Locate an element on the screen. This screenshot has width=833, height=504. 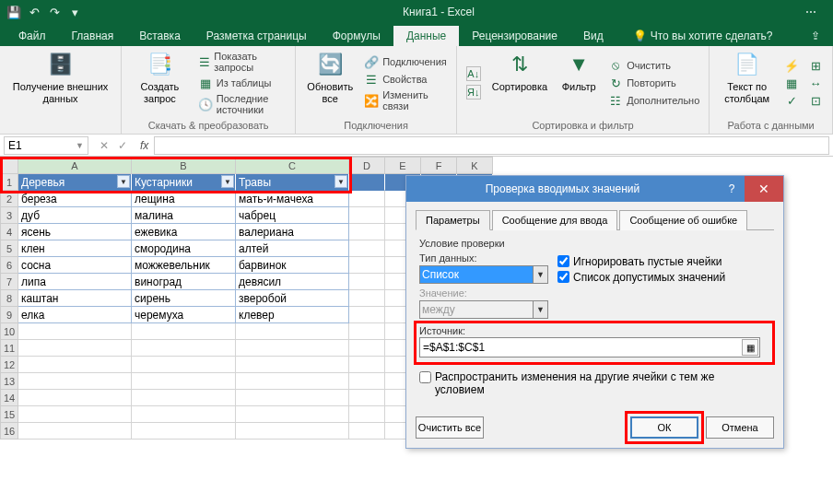
edit-links-button: 🔀Изменить связи is located at coordinates (405, 100).